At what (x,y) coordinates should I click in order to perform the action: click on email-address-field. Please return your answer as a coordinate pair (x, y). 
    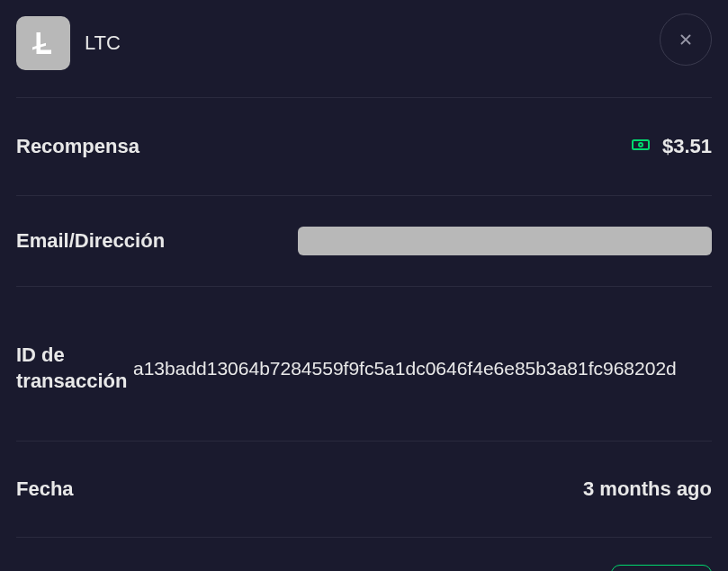
    Looking at the image, I should click on (505, 241).